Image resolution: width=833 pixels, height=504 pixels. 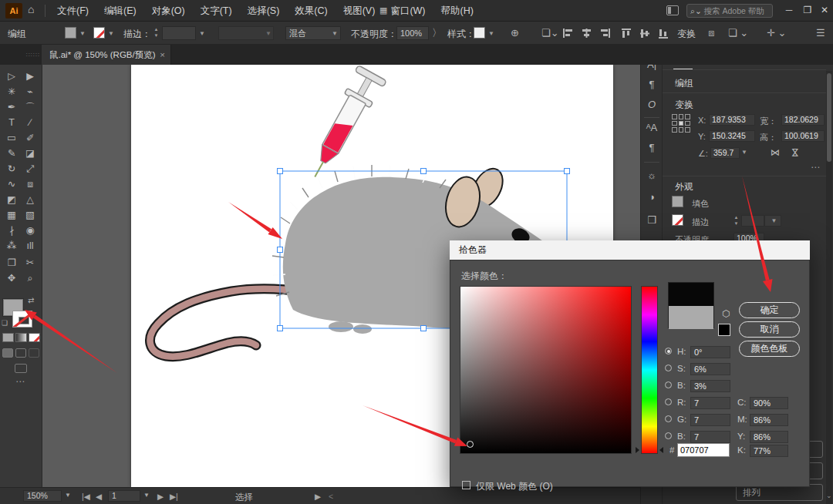 I want to click on close-button: ✕, so click(x=825, y=10).